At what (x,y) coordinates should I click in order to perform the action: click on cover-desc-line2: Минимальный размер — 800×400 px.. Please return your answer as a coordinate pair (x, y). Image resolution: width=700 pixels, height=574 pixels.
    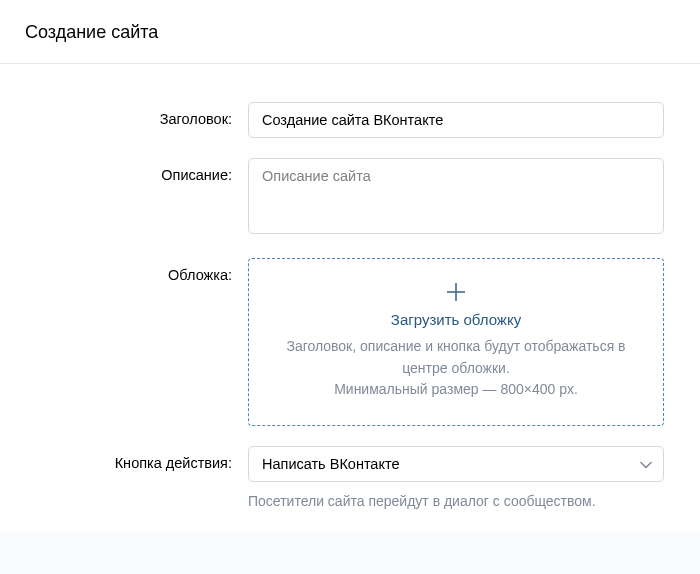
    Looking at the image, I should click on (456, 389).